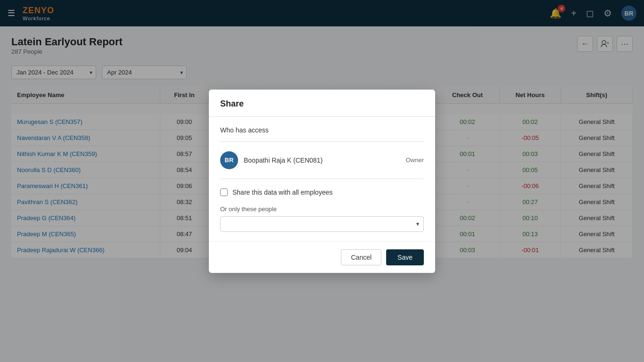 This screenshot has width=644, height=362. What do you see at coordinates (322, 224) in the screenshot?
I see `people-select-wrap: ▾` at bounding box center [322, 224].